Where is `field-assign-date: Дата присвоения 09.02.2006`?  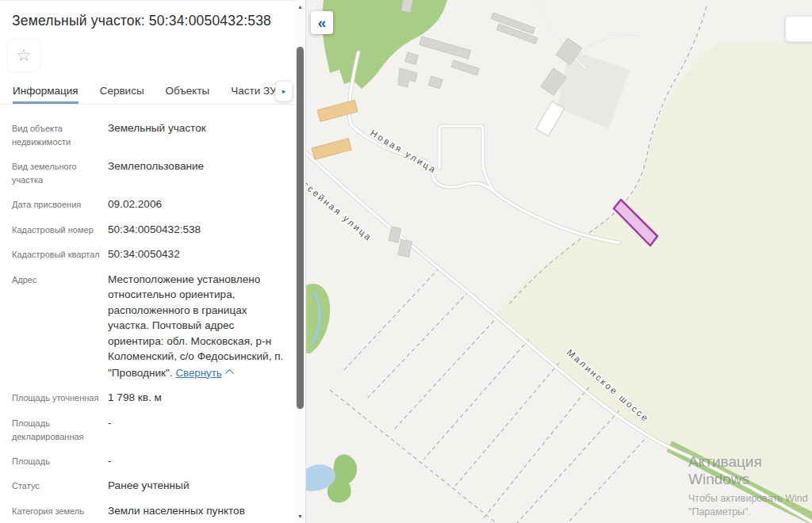 field-assign-date: Дата присвоения 09.02.2006 is located at coordinates (151, 204).